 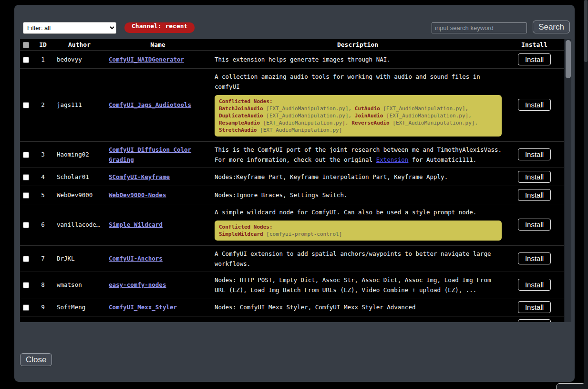 I want to click on table-scrollbar, so click(x=567, y=180).